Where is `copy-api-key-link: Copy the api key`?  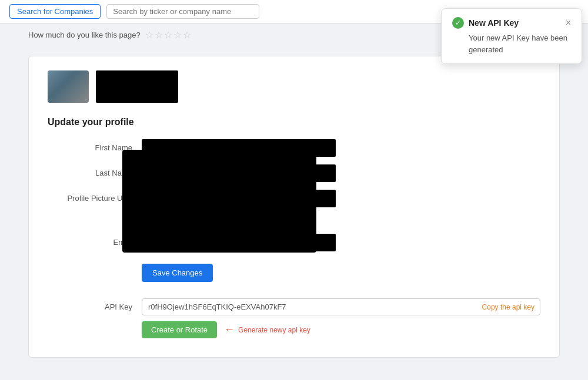 copy-api-key-link: Copy the api key is located at coordinates (508, 307).